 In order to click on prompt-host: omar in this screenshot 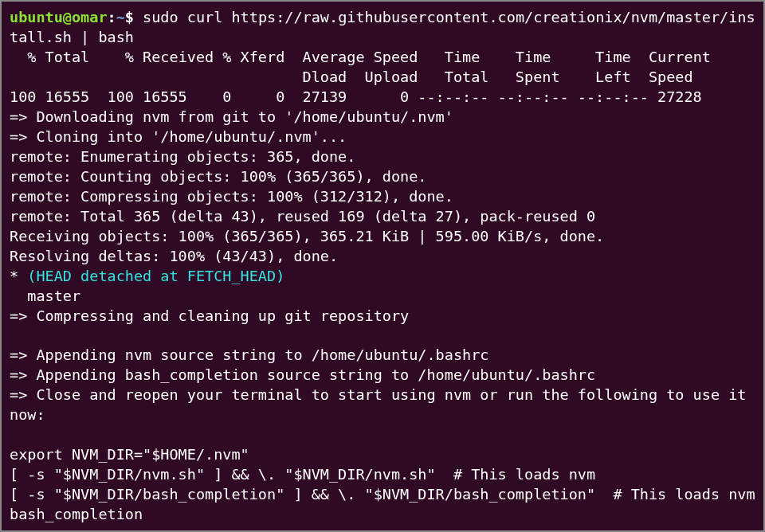, I will do `click(89, 18)`.